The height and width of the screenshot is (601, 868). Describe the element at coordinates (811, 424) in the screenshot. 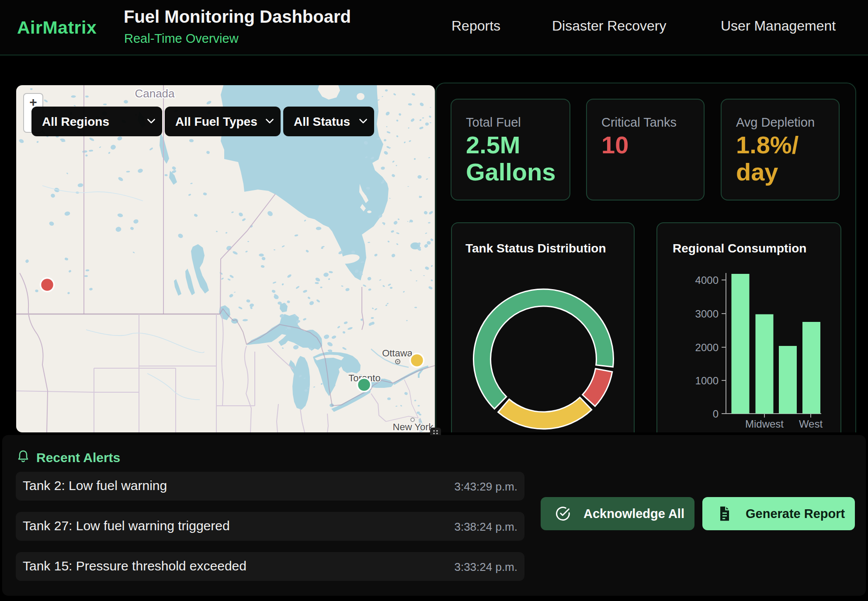

I see `svg-text: West` at that location.